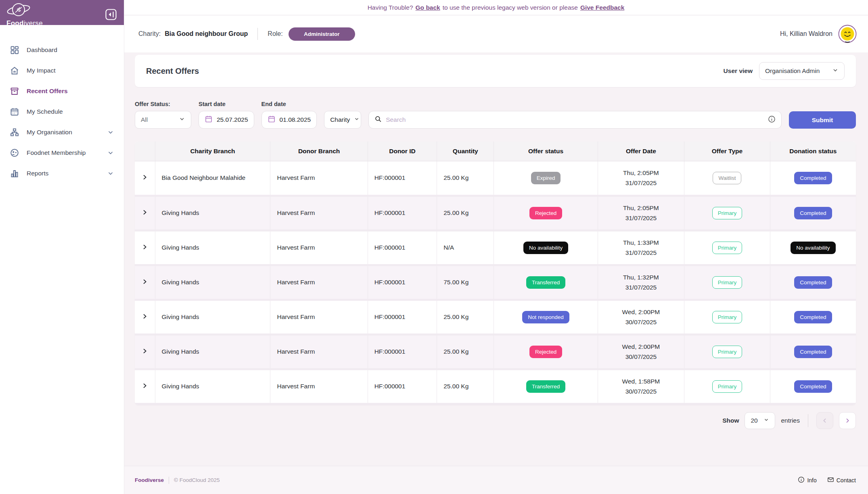 The image size is (868, 494). What do you see at coordinates (847, 421) in the screenshot?
I see `next-page-button` at bounding box center [847, 421].